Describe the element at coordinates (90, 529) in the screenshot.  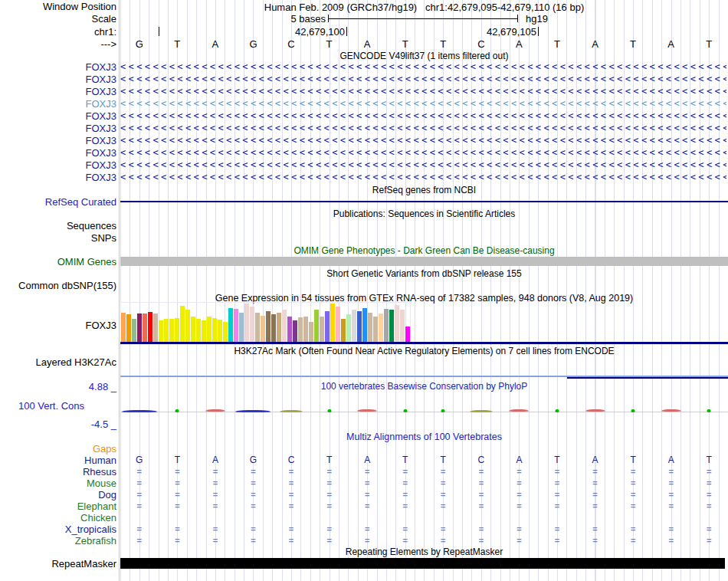
I see `multiz-species-label: X_tropicalis` at that location.